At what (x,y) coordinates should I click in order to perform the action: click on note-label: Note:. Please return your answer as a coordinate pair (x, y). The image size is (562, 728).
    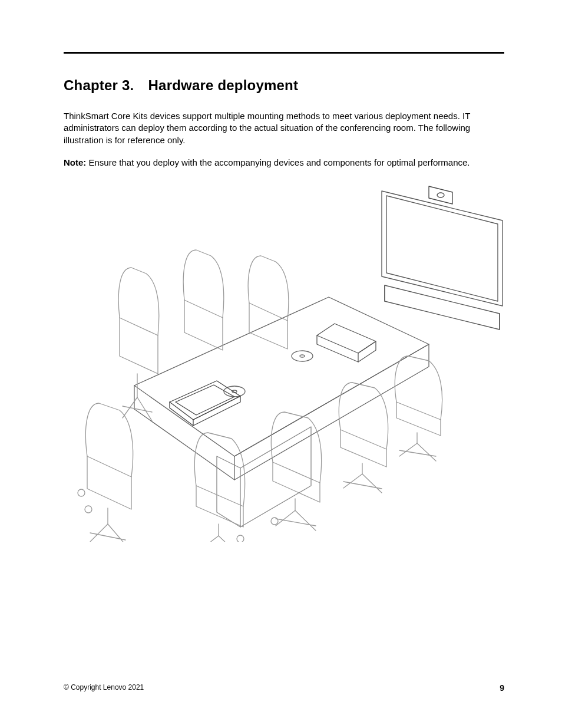
    Looking at the image, I should click on (75, 163).